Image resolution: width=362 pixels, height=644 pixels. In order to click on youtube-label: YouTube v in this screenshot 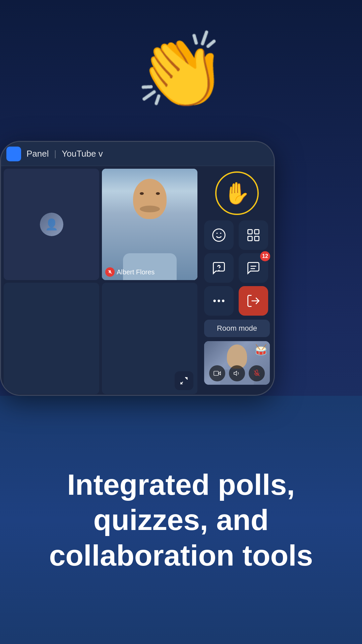, I will do `click(82, 154)`.